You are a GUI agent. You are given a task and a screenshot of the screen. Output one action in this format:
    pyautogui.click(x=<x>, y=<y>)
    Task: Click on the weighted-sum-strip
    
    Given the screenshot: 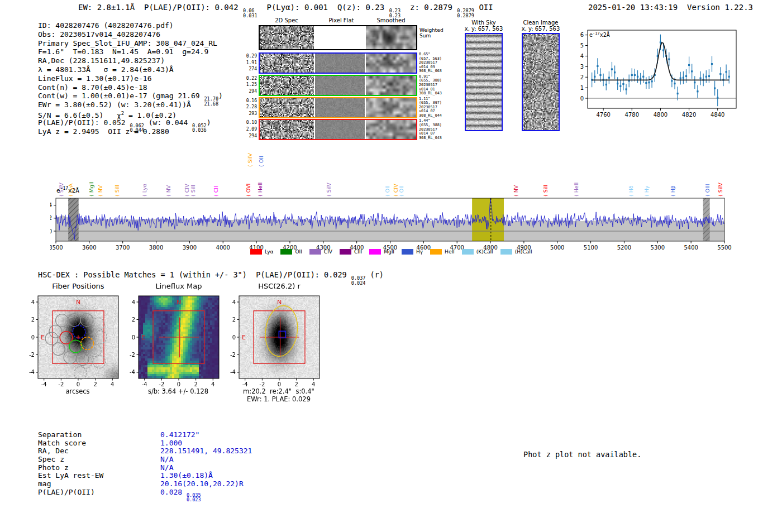 What is the action you would take?
    pyautogui.click(x=338, y=38)
    